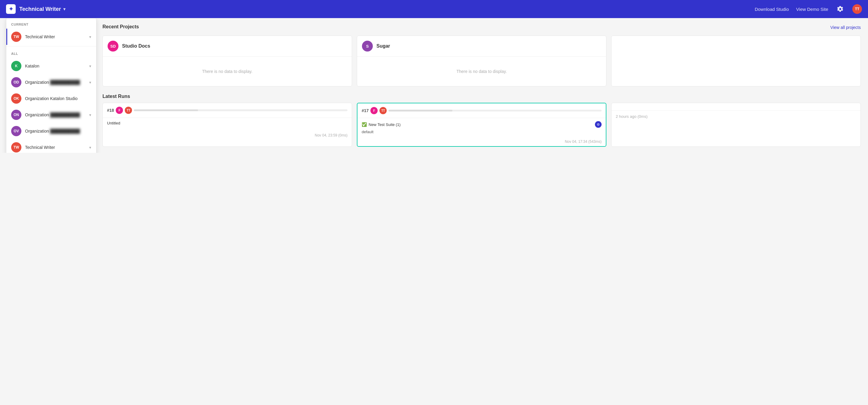 This screenshot has width=868, height=405. Describe the element at coordinates (482, 46) in the screenshot. I see `card-header: S Sugar` at that location.